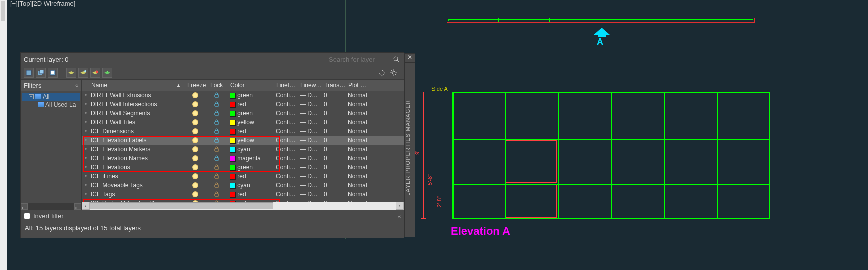 Image resolution: width=868 pixels, height=270 pixels. Describe the element at coordinates (51, 105) in the screenshot. I see `filter-node-all-used: All Used La` at that location.